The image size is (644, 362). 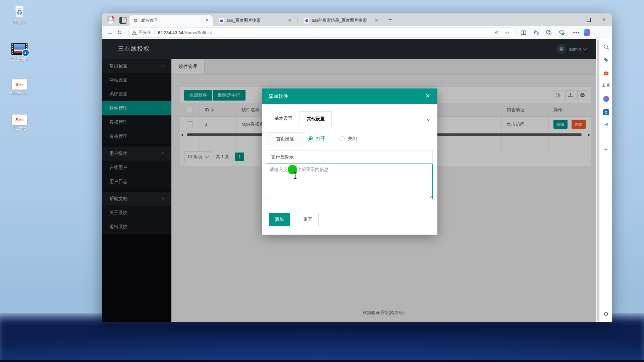 I want to click on refresh-icon: ↻, so click(x=119, y=33).